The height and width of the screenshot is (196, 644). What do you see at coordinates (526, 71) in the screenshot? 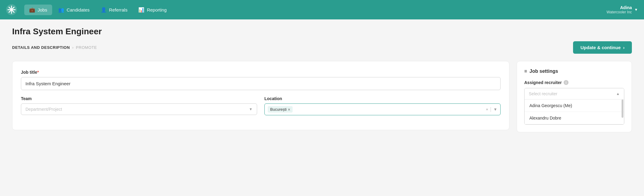
I see `settings-sliders-icon: ≡` at bounding box center [526, 71].